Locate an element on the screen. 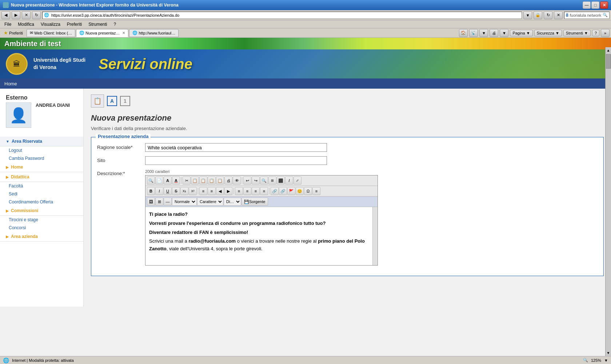  home-icon-btn: 🏠 is located at coordinates (463, 33).